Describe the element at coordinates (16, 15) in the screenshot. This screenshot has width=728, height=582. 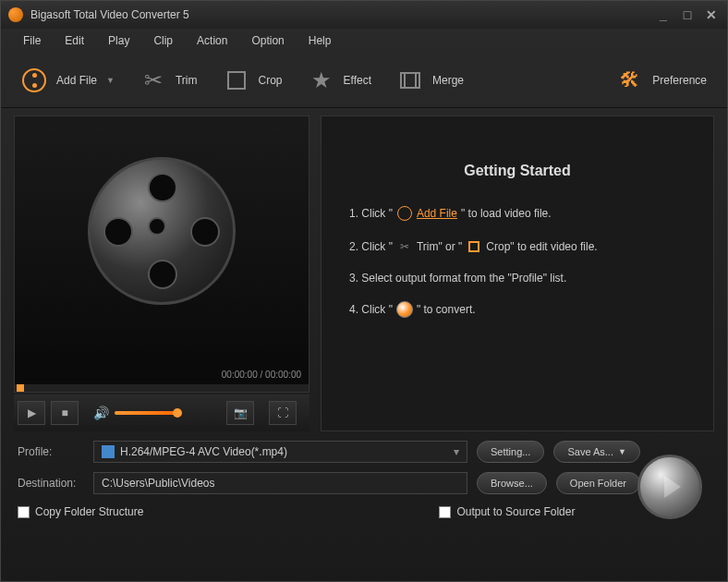
I see `app-icon` at that location.